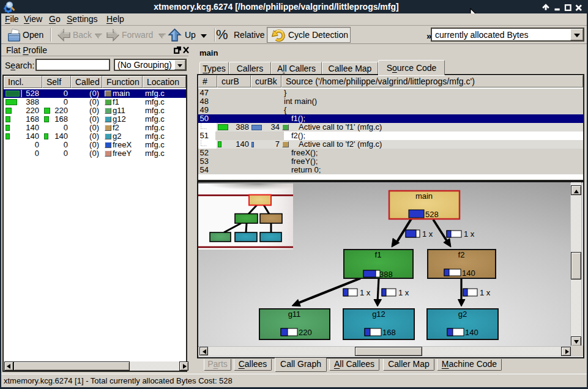 Image resolution: width=588 pixels, height=389 pixels. Describe the element at coordinates (463, 314) in the screenshot. I see `svg-text: g2` at that location.